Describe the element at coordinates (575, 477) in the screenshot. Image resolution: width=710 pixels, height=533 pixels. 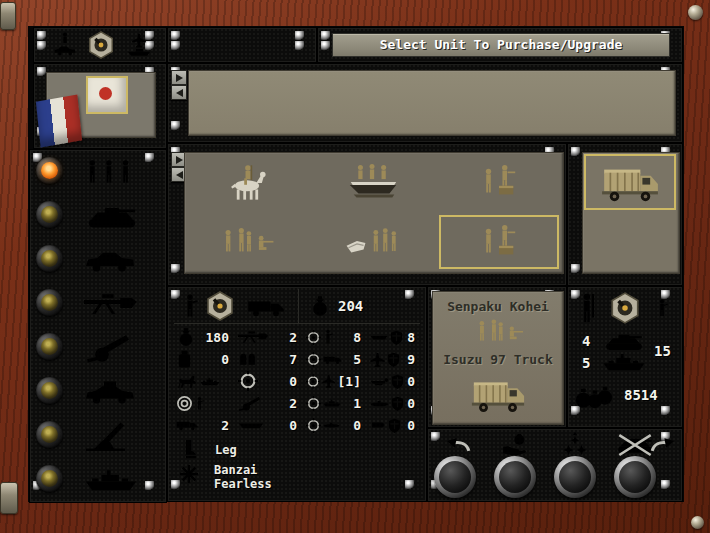
I see `upgrade-button` at that location.